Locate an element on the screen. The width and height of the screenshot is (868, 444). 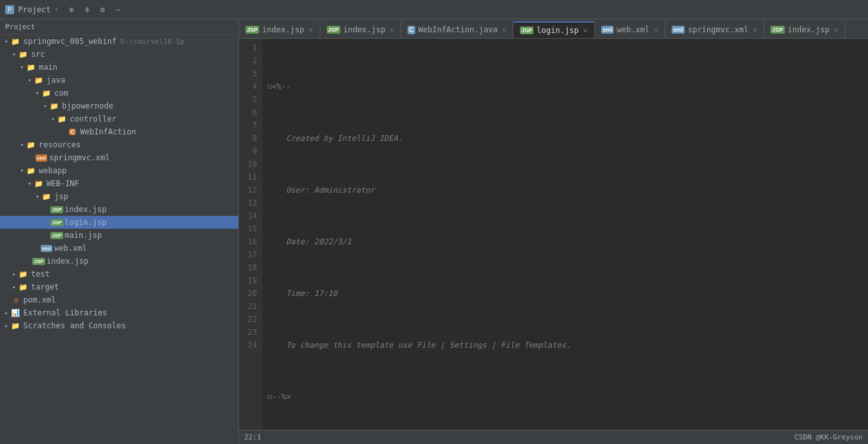
tab-icon: C is located at coordinates (411, 30).